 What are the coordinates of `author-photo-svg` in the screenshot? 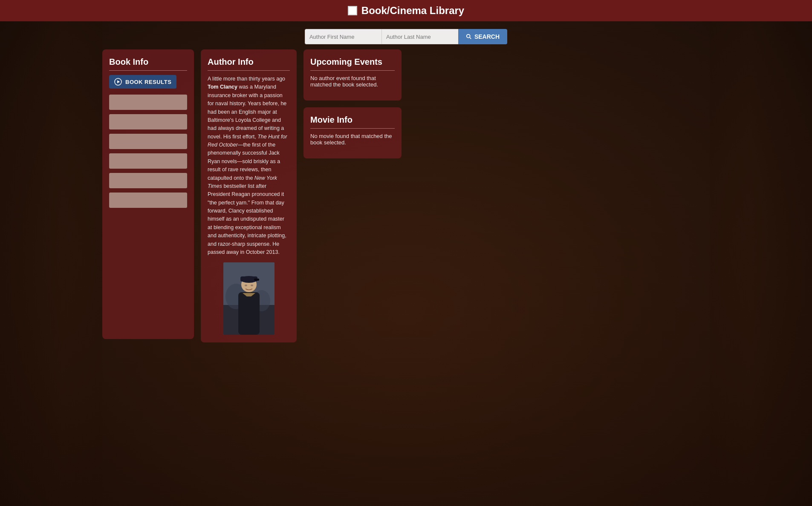 It's located at (249, 299).